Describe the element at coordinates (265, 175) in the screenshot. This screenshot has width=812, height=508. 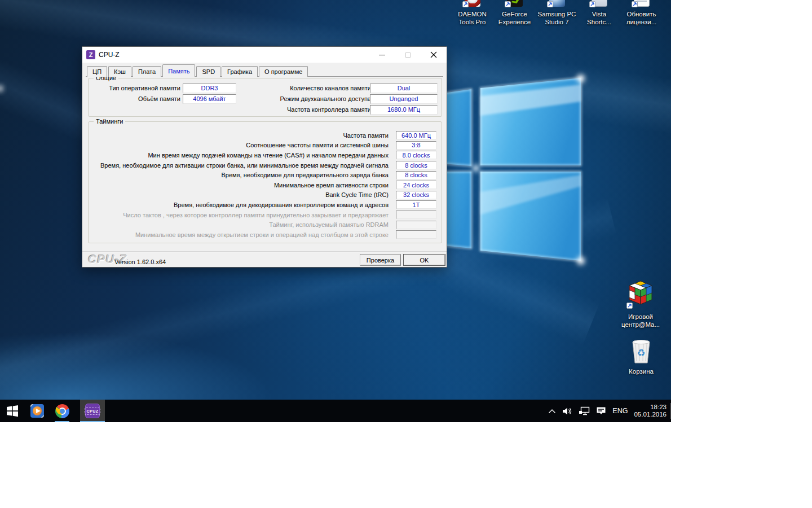
I see `timing-row: Время, необходимое для предварительного …` at that location.